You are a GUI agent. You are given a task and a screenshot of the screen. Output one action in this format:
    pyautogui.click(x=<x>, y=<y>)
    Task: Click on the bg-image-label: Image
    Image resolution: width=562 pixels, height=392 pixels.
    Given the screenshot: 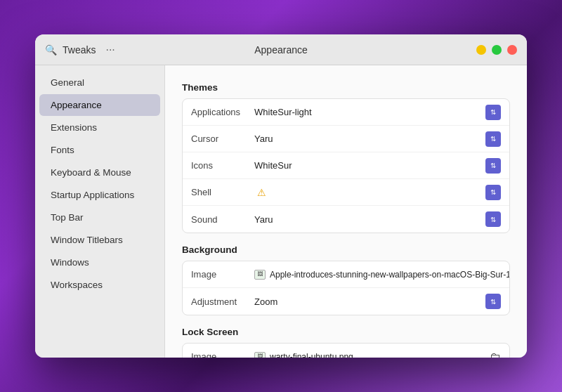 What is the action you would take?
    pyautogui.click(x=223, y=274)
    